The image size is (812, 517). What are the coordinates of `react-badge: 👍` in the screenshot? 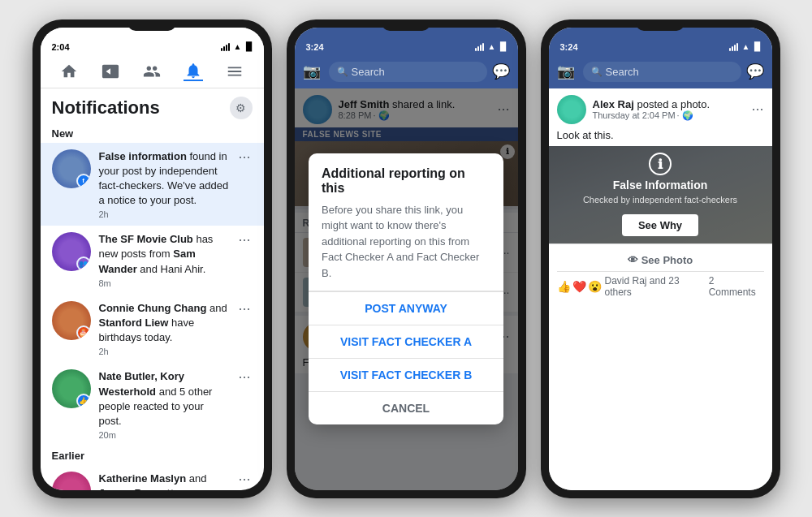 It's located at (84, 401).